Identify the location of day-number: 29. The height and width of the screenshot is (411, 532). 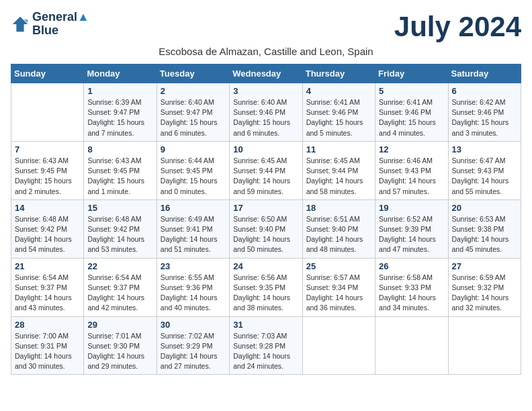
(120, 325).